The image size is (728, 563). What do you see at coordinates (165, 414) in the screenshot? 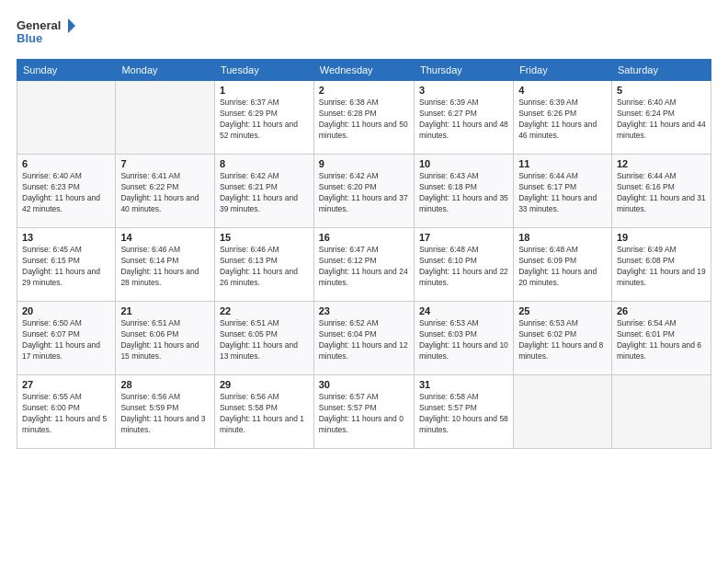
I see `day-info: Sunrise: 6:56 AMSunset: 5:59 PMDaylight:…` at bounding box center [165, 414].